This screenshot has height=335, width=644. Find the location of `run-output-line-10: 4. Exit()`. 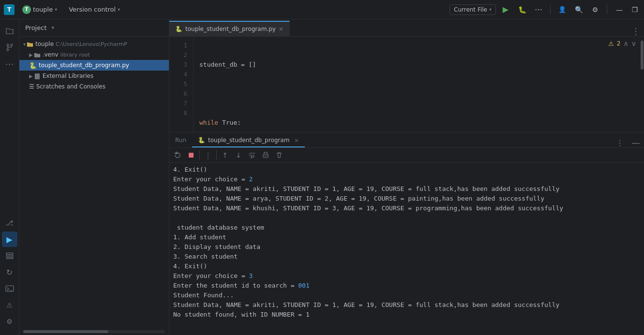

run-output-line-10: 4. Exit() is located at coordinates (406, 266).